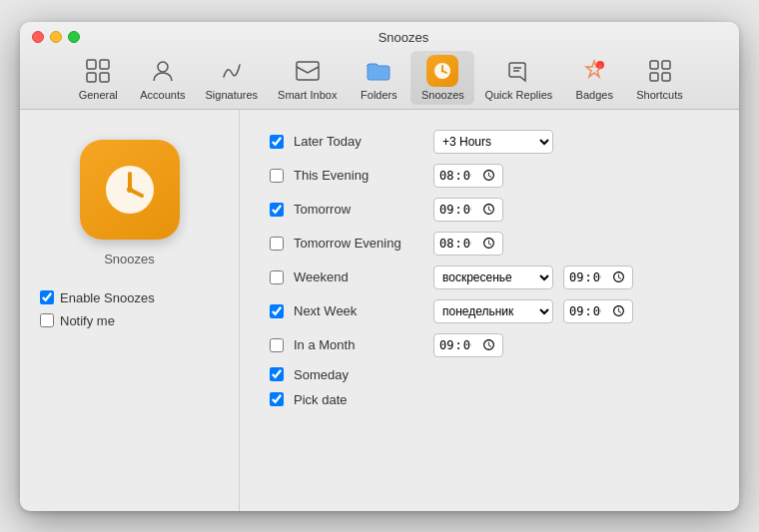 The height and width of the screenshot is (532, 759). I want to click on quick-replies-label: Quick Replies, so click(518, 95).